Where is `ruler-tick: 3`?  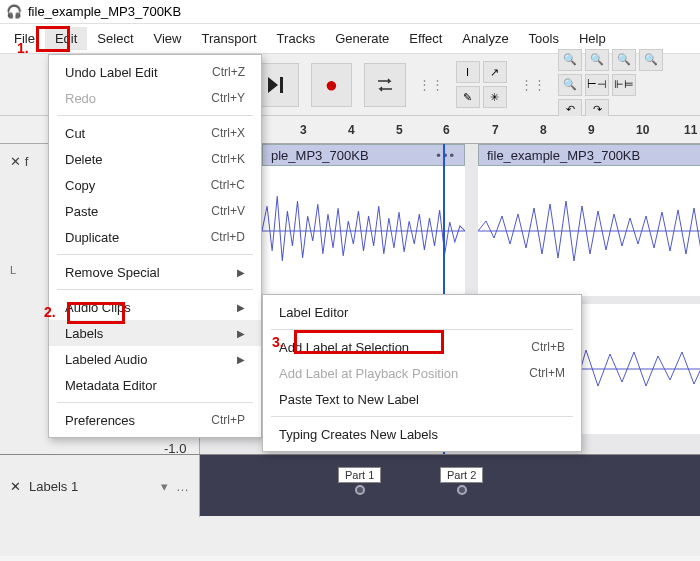
ruler-tick: 3 is located at coordinates (304, 130).